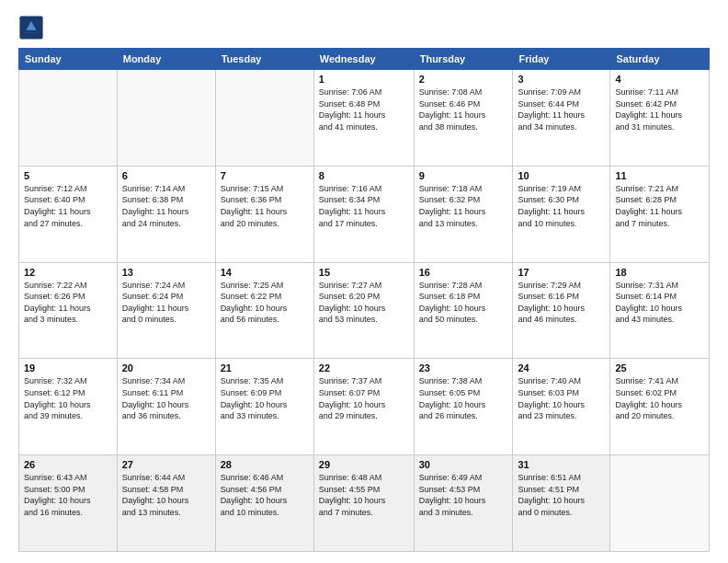  What do you see at coordinates (364, 59) in the screenshot?
I see `weekday-header-row: SundayMondayTuesdayWednesdayThursdayFrid…` at bounding box center [364, 59].